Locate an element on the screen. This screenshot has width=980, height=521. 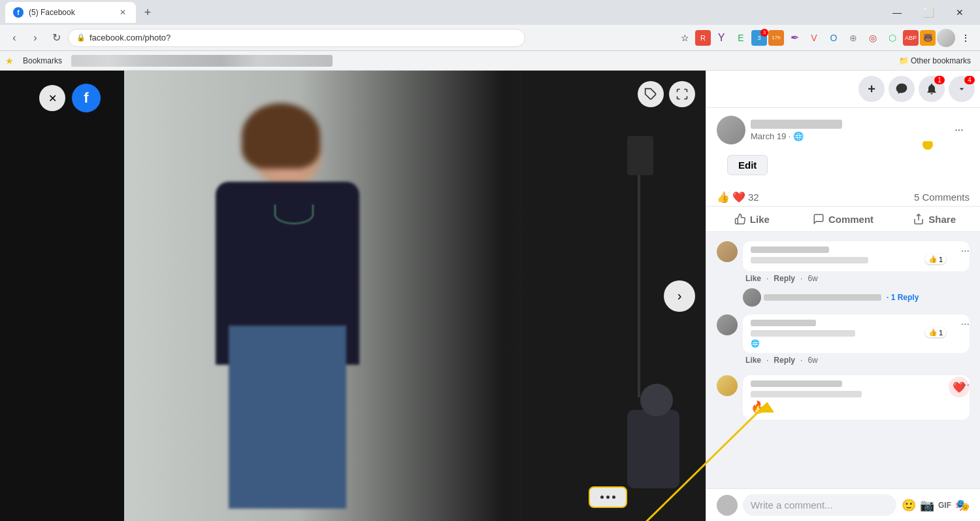
ext-icon-12: 🐻 is located at coordinates (928, 38).